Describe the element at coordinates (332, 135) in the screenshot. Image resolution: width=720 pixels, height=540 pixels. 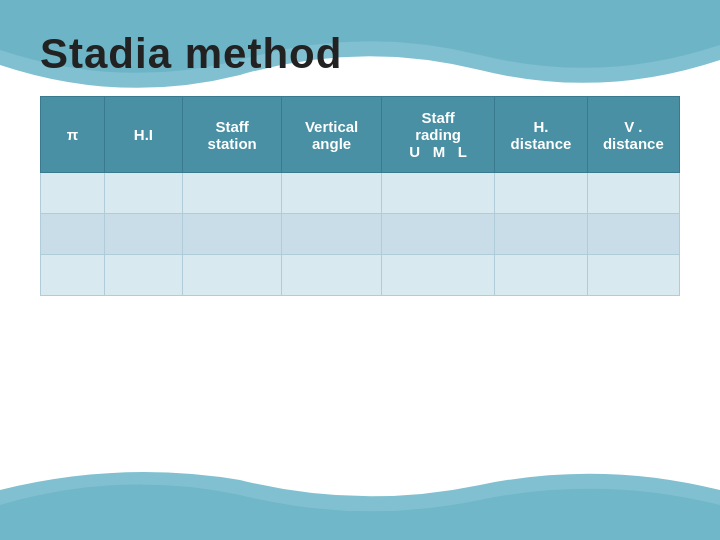
I see `header-vertical-angle: Verticalangle` at that location.